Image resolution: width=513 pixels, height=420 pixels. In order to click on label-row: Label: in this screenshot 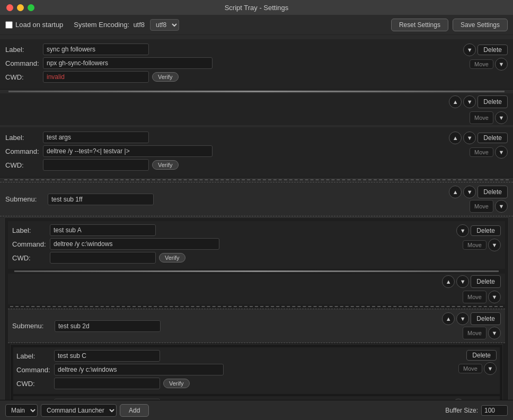, I will do `click(233, 49)`.